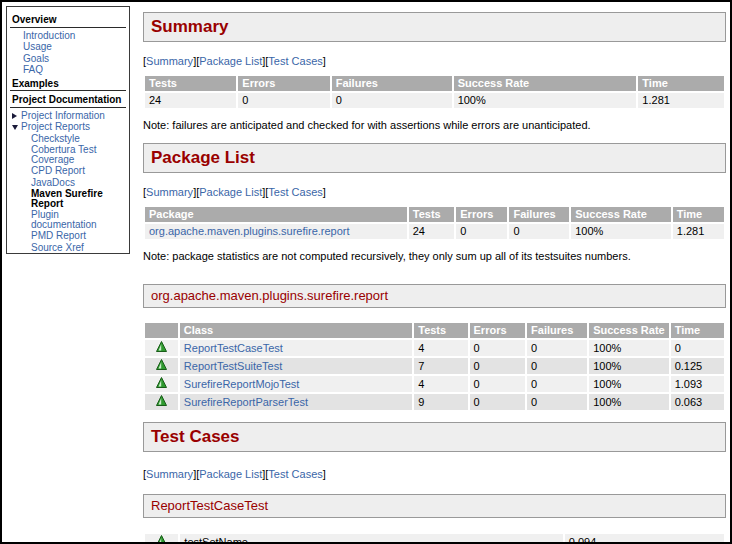 The image size is (732, 544). What do you see at coordinates (434, 125) in the screenshot?
I see `summary-note: Note: failures are anticipated and check…` at bounding box center [434, 125].